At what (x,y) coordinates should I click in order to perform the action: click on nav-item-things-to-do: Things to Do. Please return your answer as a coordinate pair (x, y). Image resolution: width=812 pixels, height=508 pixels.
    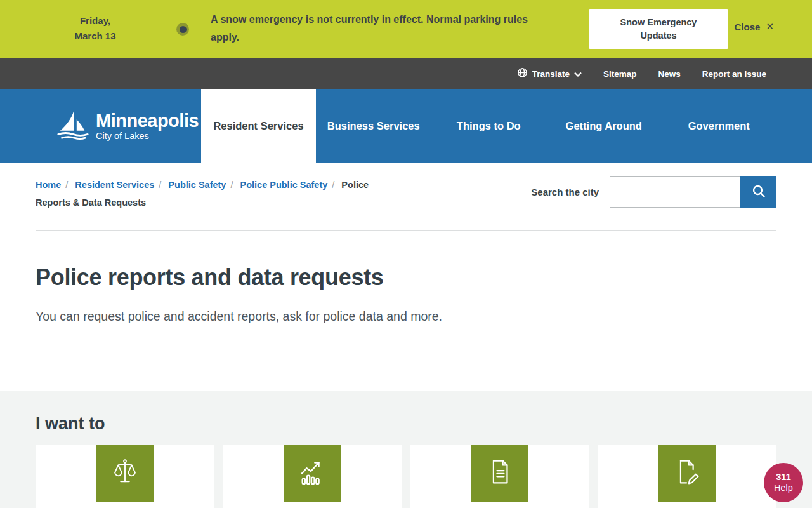
    Looking at the image, I should click on (489, 126).